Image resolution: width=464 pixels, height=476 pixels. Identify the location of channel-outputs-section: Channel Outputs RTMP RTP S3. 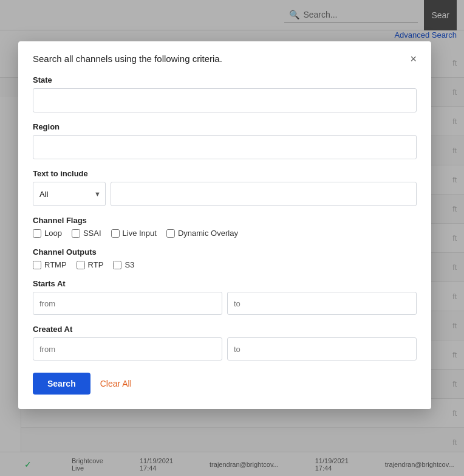
(225, 258).